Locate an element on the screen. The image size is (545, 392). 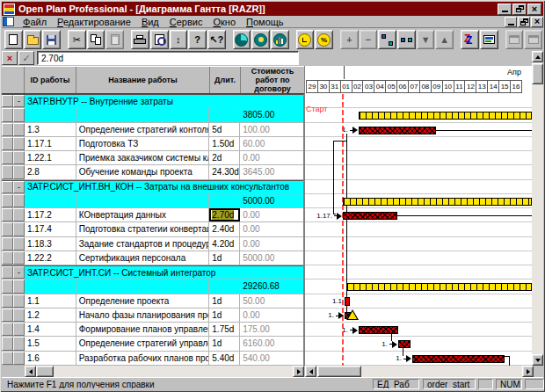
close-button: × is located at coordinates (534, 9).